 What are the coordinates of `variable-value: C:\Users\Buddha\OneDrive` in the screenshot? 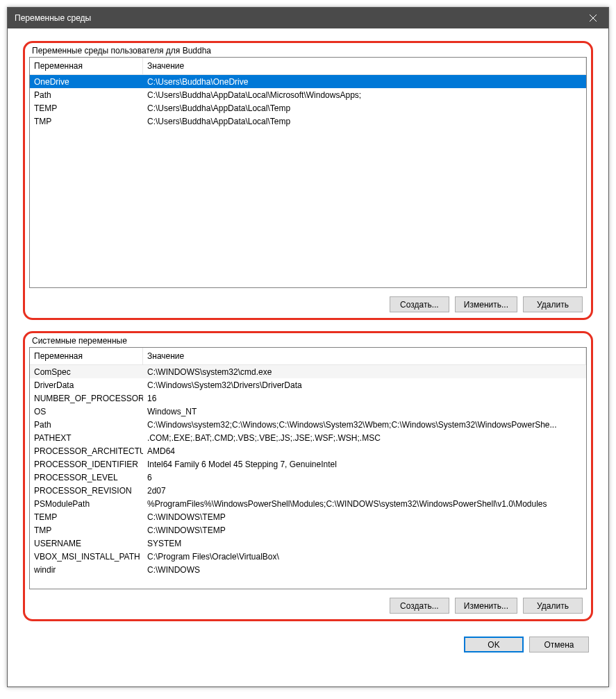 It's located at (365, 82).